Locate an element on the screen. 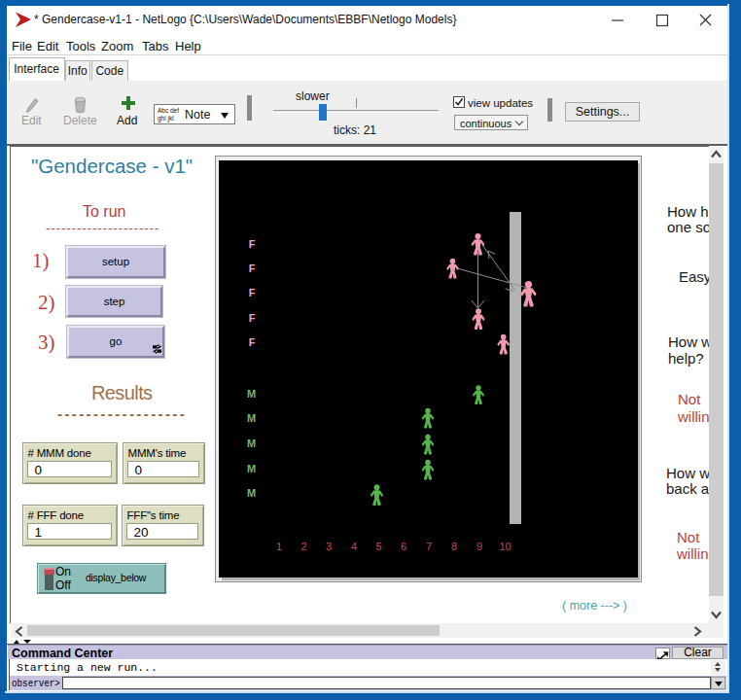 This screenshot has width=741, height=700. svg-text: 5 is located at coordinates (378, 546).